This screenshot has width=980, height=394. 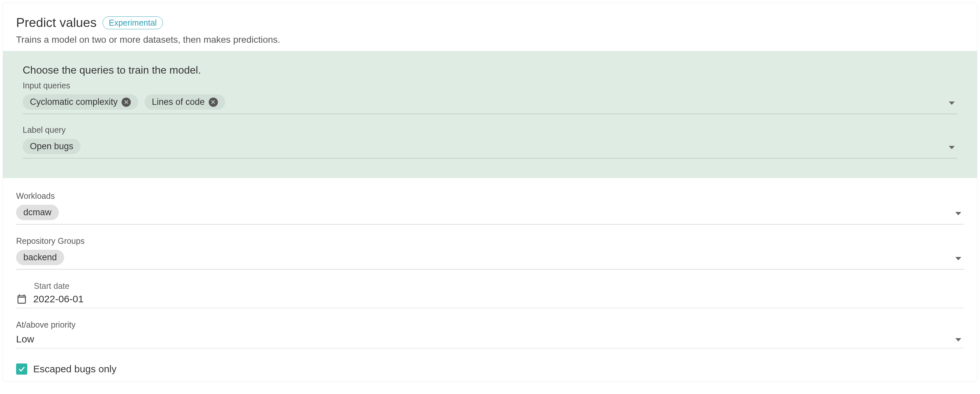 What do you see at coordinates (490, 259) in the screenshot?
I see `repo-groups-select: backend` at bounding box center [490, 259].